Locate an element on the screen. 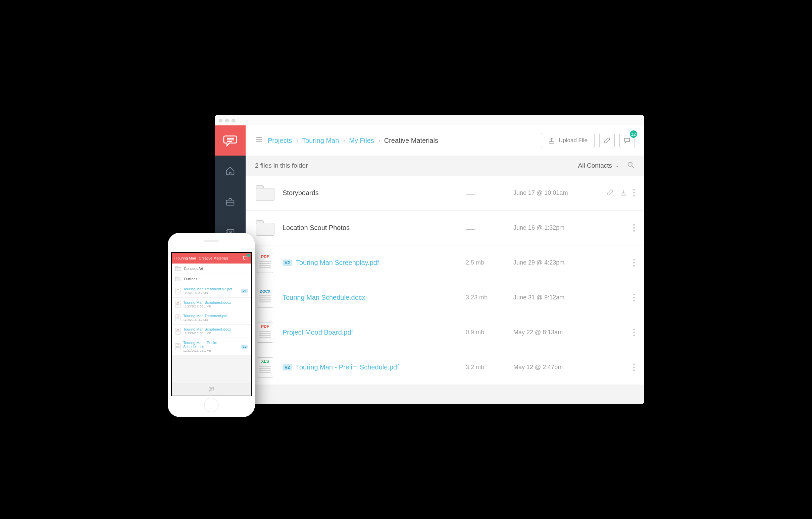 This screenshot has width=812, height=519. phone-footer is located at coordinates (211, 389).